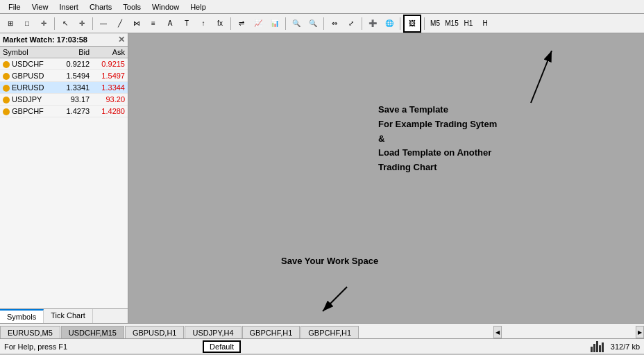  What do you see at coordinates (44, 24) in the screenshot?
I see `toolbar-close: ✛` at bounding box center [44, 24].